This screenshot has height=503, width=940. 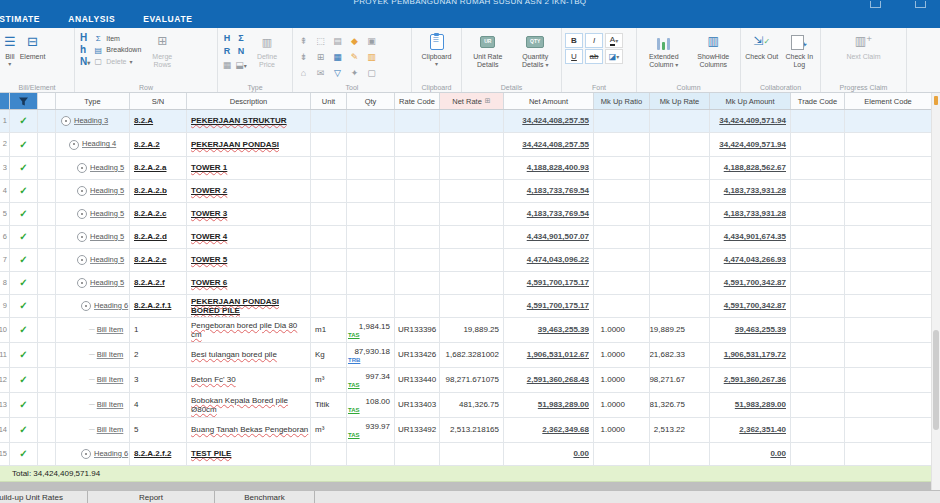 I want to click on mkup-amount-link: 4,434,901,674.35, so click(x=755, y=236).